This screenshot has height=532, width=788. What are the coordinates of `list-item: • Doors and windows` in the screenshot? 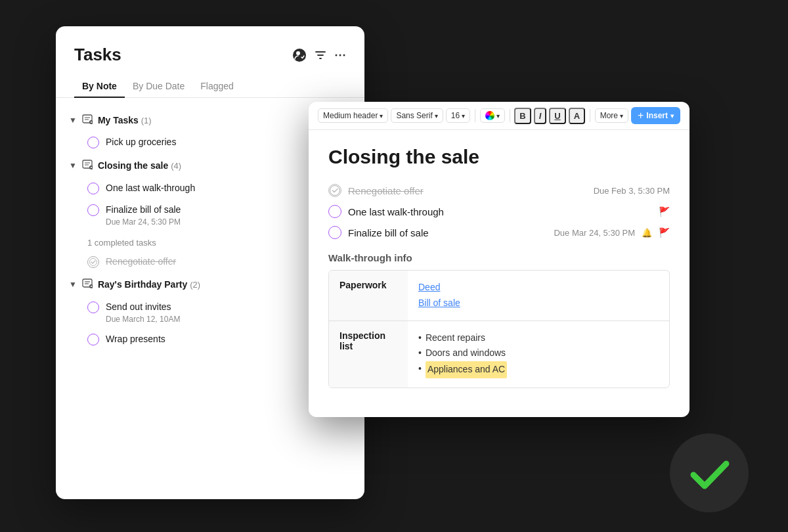 It's located at (538, 353).